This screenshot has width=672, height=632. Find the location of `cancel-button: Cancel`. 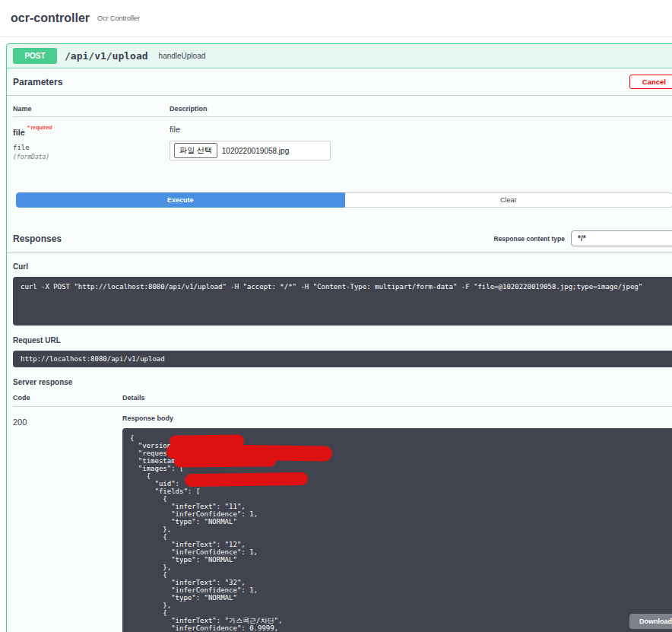

cancel-button: Cancel is located at coordinates (651, 82).